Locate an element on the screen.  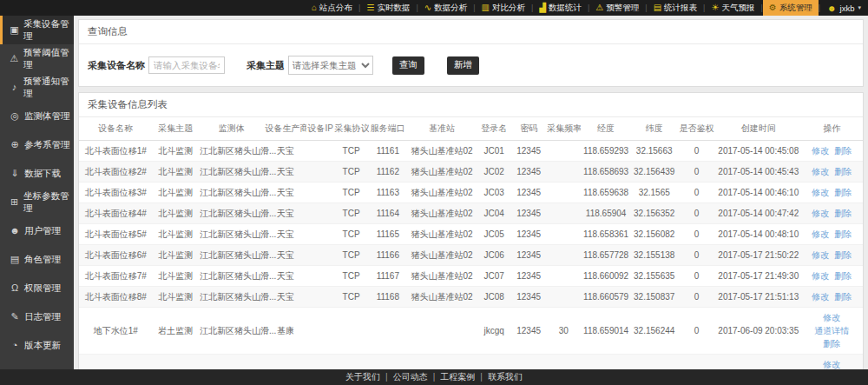
compass-icon: ⊕ is located at coordinates (15, 144).